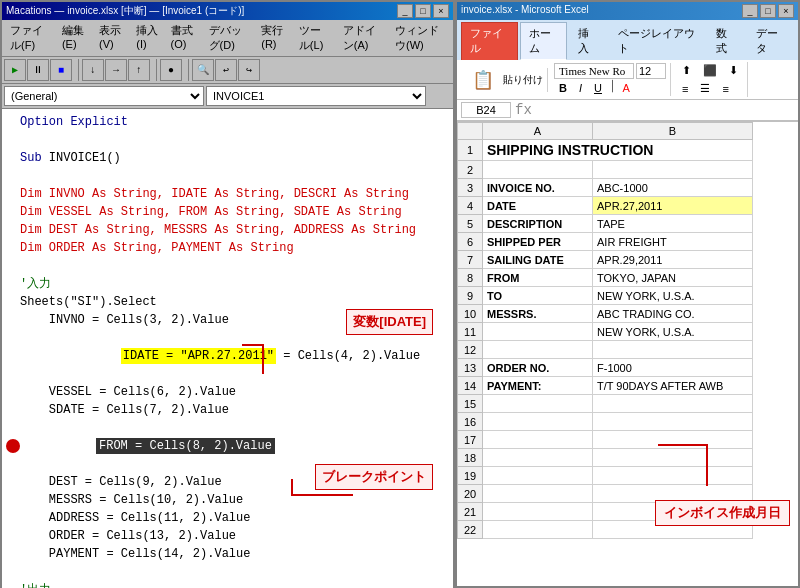 This screenshot has height=588, width=800. What do you see at coordinates (249, 70) in the screenshot?
I see `redo-button: ↪` at bounding box center [249, 70].